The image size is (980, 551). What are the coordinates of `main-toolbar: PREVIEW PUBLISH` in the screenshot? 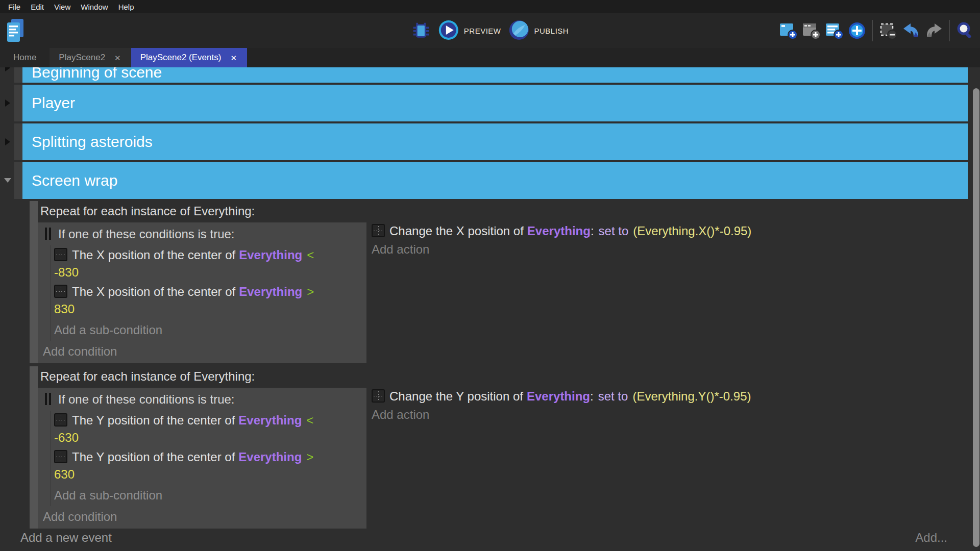 It's located at (490, 31).